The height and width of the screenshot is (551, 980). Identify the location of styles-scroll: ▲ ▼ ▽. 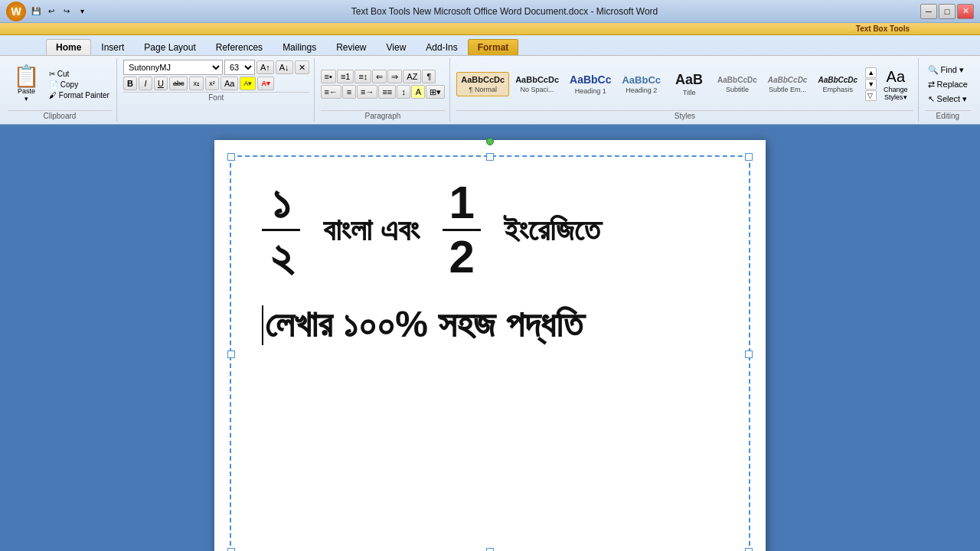
(871, 84).